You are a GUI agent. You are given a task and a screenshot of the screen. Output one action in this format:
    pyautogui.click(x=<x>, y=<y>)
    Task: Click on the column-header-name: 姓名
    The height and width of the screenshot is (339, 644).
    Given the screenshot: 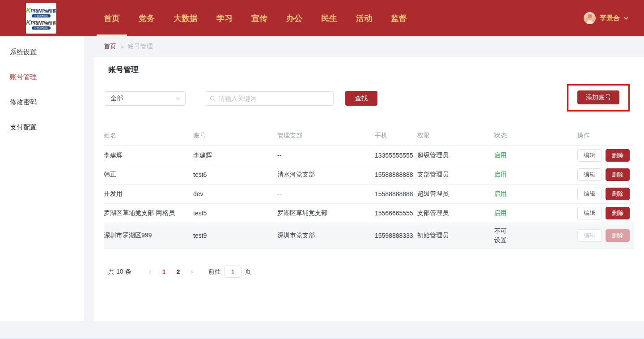 What is the action you would take?
    pyautogui.click(x=148, y=137)
    